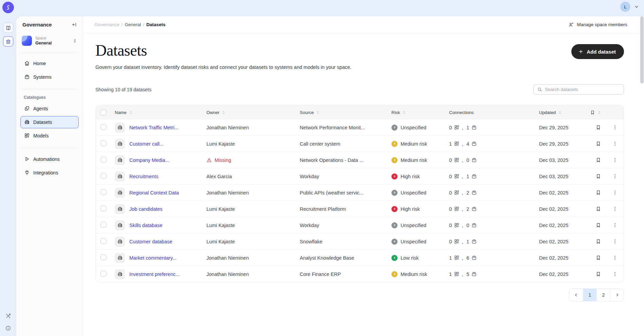 This screenshot has height=336, width=644. What do you see at coordinates (598, 113) in the screenshot?
I see `header-bookmark` at bounding box center [598, 113].